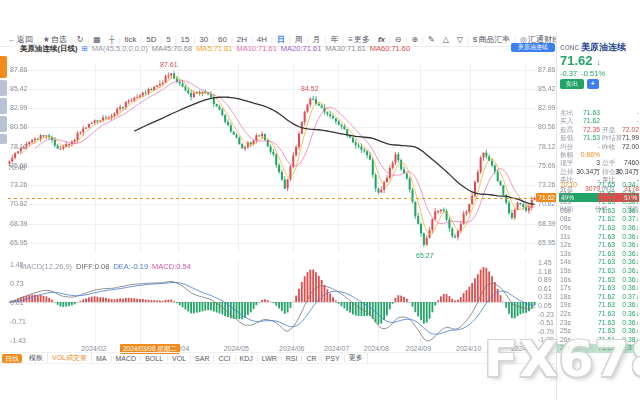 The height and width of the screenshot is (400, 640). Describe the element at coordinates (545, 297) in the screenshot. I see `macd-y-right-4: 0.33` at that location.